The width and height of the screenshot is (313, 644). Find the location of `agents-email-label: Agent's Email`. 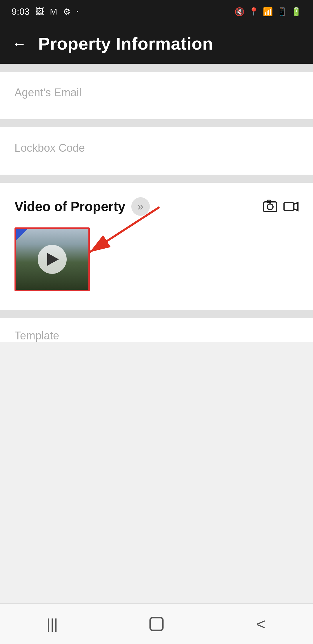

agents-email-label: Agent's Email is located at coordinates (48, 93).